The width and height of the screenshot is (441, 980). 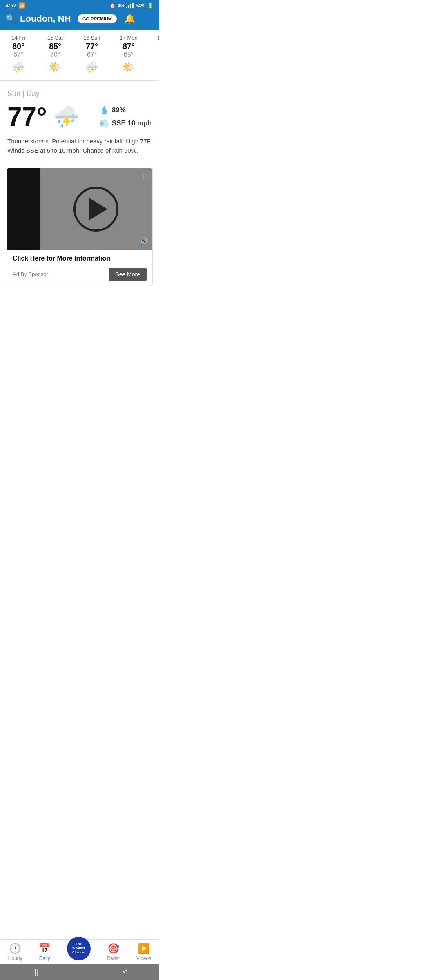 I want to click on ad-video: ▷ 🔊, so click(x=80, y=209).